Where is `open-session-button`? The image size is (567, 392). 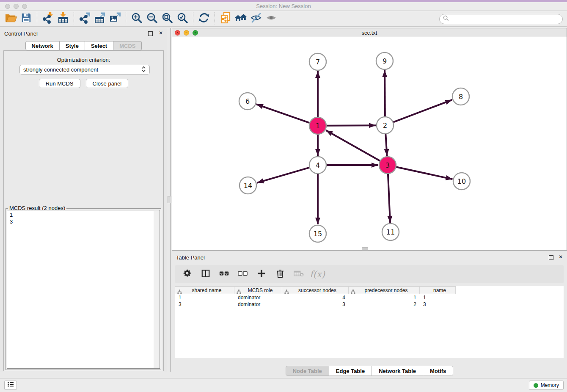
open-session-button is located at coordinates (11, 19).